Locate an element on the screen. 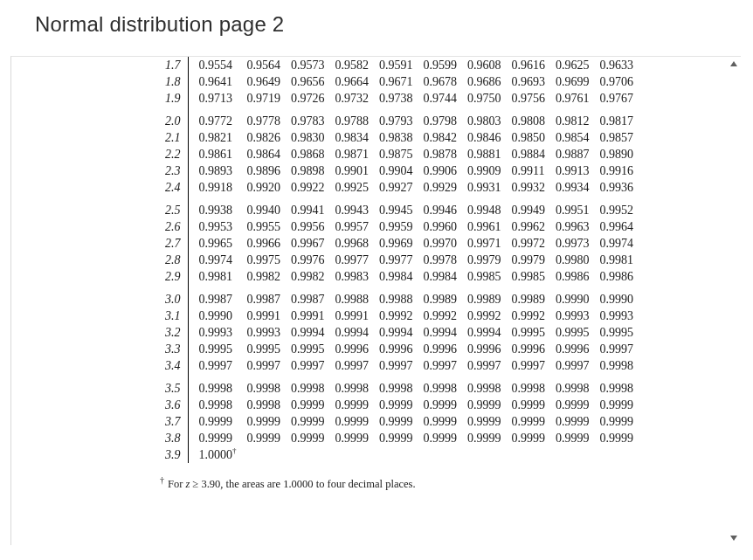 This screenshot has width=753, height=560. z-cell: 0.9909 is located at coordinates (484, 171).